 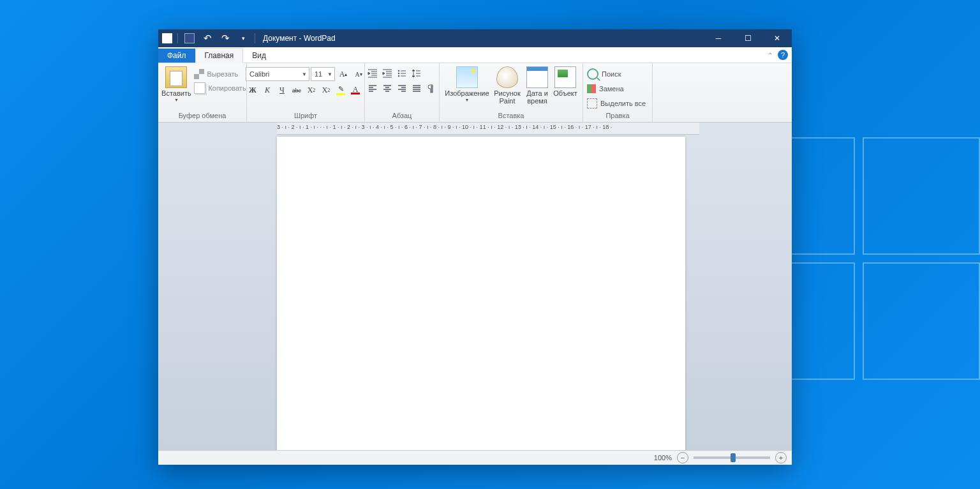 What do you see at coordinates (199, 74) in the screenshot?
I see `scissors-icon` at bounding box center [199, 74].